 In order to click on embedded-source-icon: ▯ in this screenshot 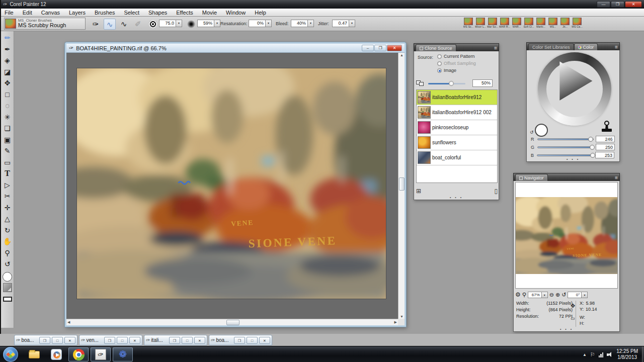, I will do `click(496, 191)`.